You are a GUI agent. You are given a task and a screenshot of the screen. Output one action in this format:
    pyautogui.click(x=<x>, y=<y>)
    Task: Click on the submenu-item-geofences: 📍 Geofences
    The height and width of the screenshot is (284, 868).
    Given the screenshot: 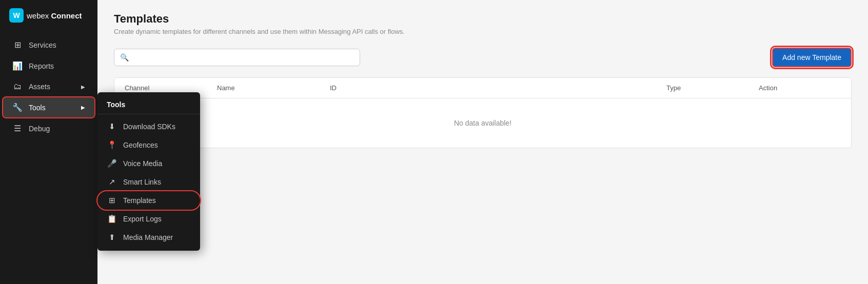 What is the action you would take?
    pyautogui.click(x=149, y=145)
    